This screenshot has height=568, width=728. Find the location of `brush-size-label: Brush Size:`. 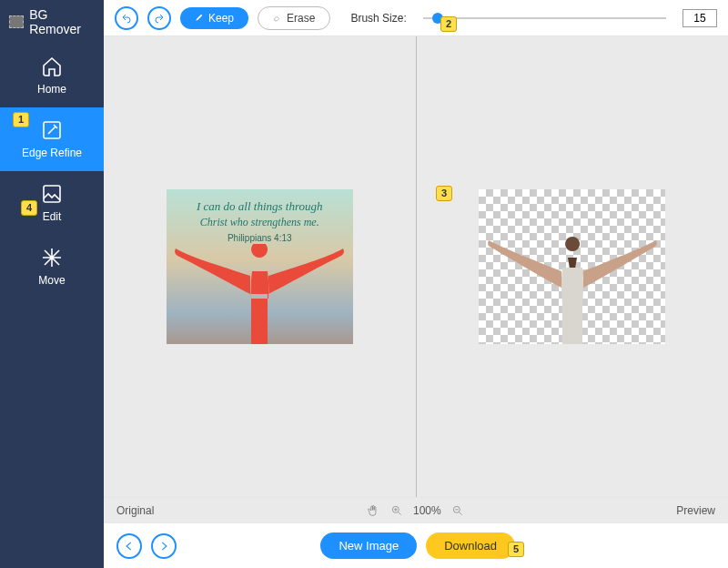

brush-size-label: Brush Size: is located at coordinates (379, 18).